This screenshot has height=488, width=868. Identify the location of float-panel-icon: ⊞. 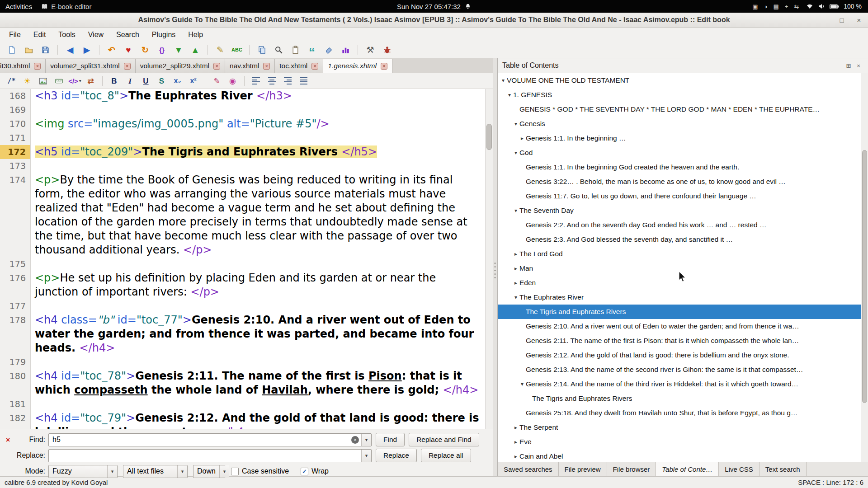
(849, 66).